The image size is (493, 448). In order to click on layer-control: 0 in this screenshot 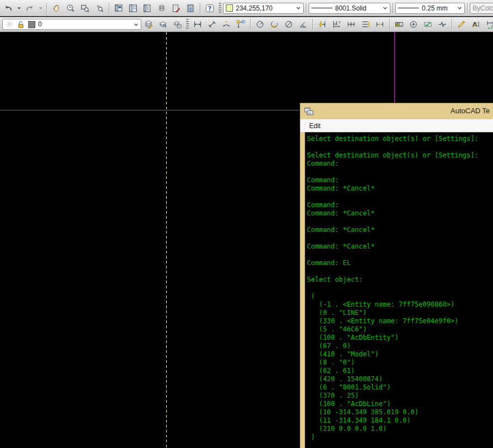, I will do `click(72, 24)`.